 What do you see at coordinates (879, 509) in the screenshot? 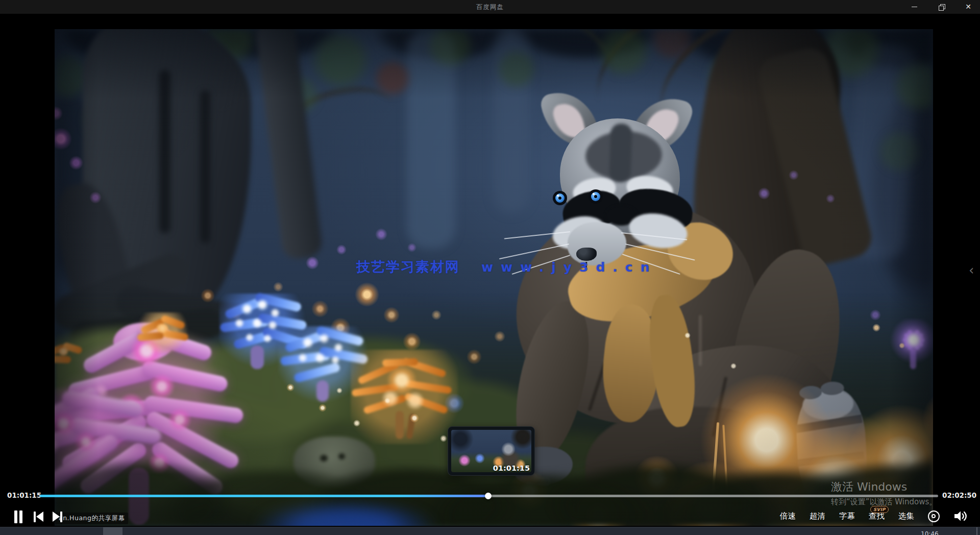
I see `svip-badge: SVIP` at bounding box center [879, 509].